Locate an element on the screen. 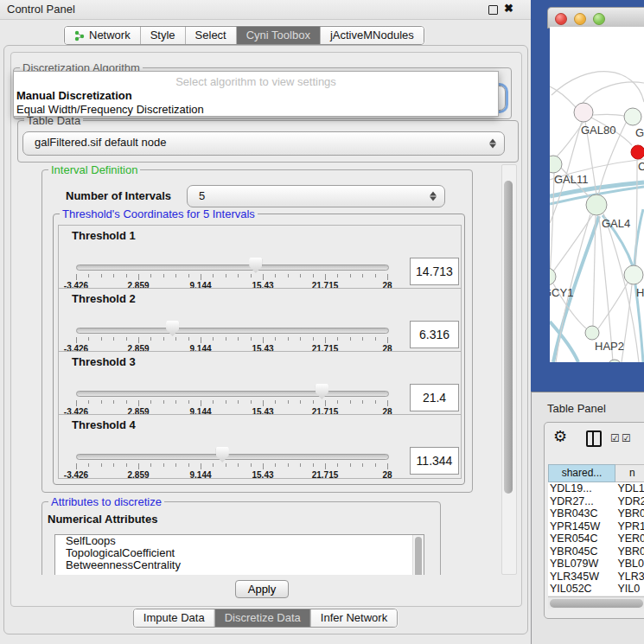 The image size is (644, 644). threshold-value-field: 6.316 is located at coordinates (434, 335).